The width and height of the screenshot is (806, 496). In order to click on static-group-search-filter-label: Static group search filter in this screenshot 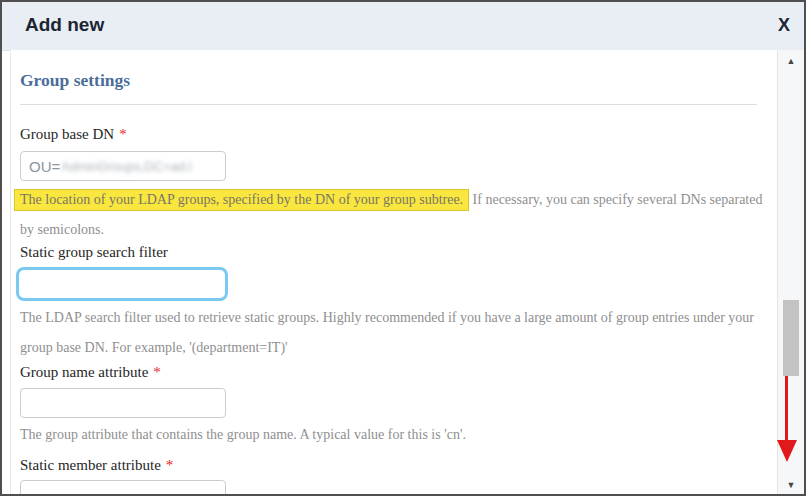, I will do `click(94, 252)`.